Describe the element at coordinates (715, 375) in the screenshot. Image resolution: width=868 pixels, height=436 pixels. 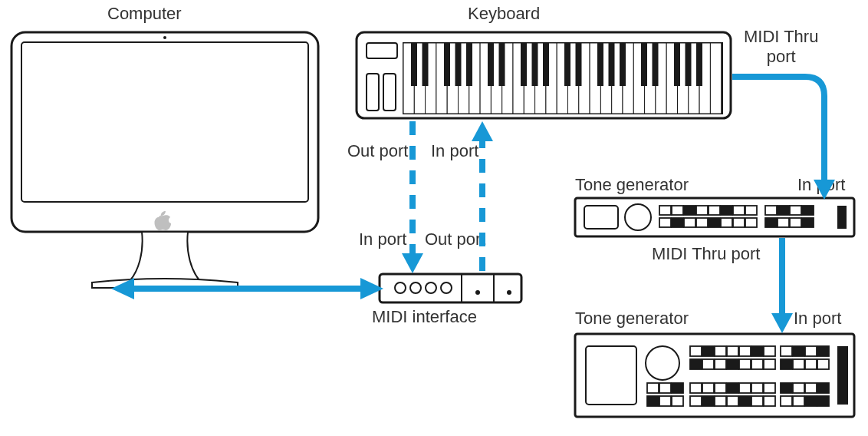
I see `tone-generator-2-icon` at that location.